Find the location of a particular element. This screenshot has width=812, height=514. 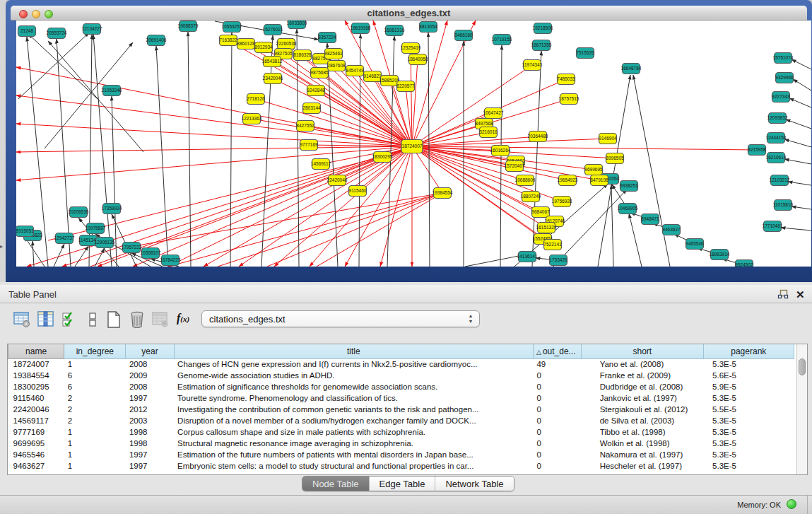

cell-name: 9115460 is located at coordinates (37, 398).